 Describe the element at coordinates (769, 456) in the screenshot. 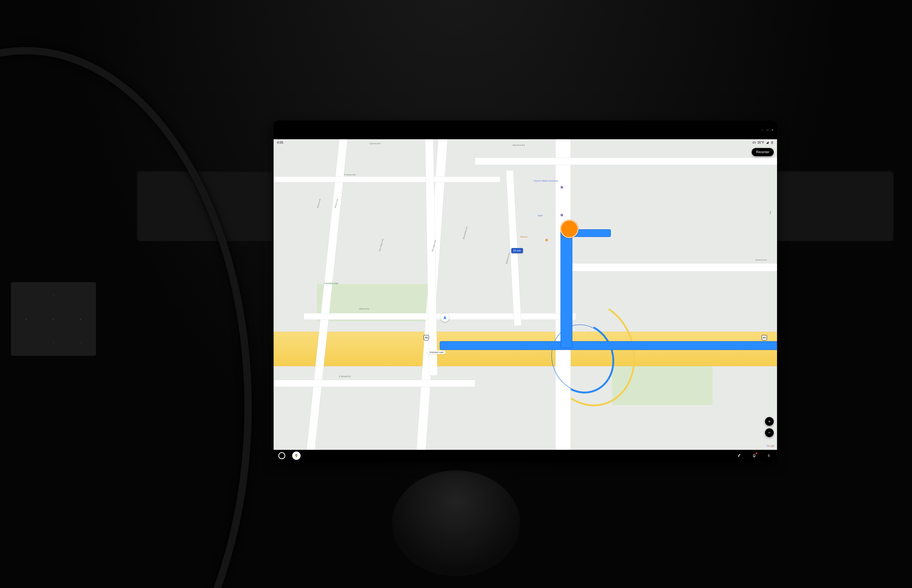

I see `voice-assistant-button` at that location.